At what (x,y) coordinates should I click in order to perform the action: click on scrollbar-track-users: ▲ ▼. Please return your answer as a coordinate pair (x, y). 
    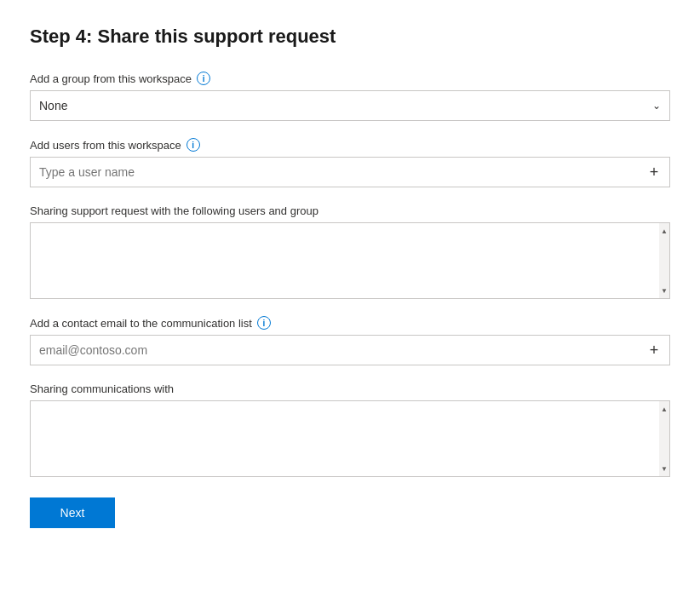
    Looking at the image, I should click on (664, 261).